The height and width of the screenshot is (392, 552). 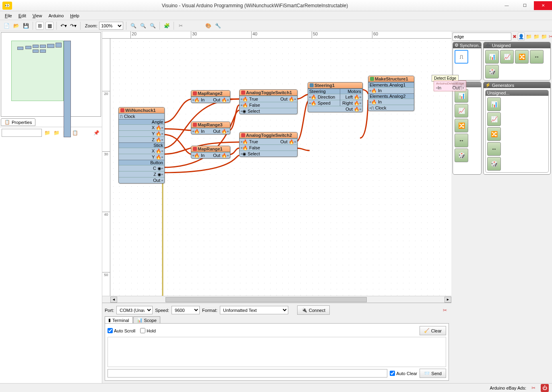 What do you see at coordinates (427, 331) in the screenshot?
I see `clear-icon: 🧹` at bounding box center [427, 331].